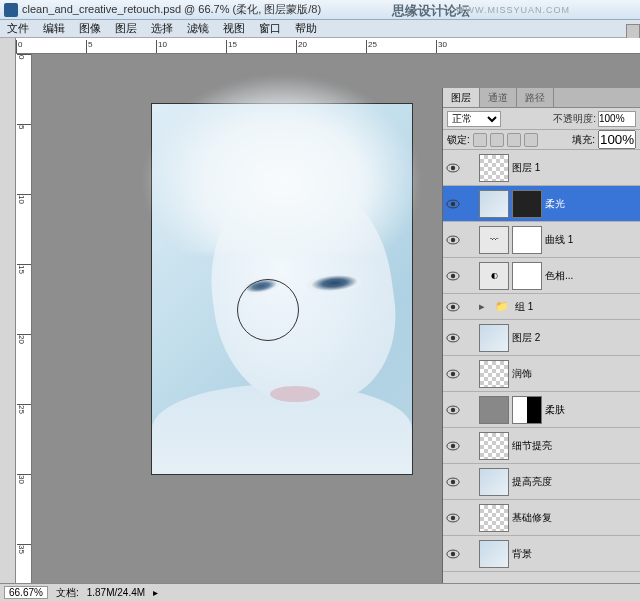 The height and width of the screenshot is (601, 640). I want to click on layer-row: 润饰, so click(542, 374).